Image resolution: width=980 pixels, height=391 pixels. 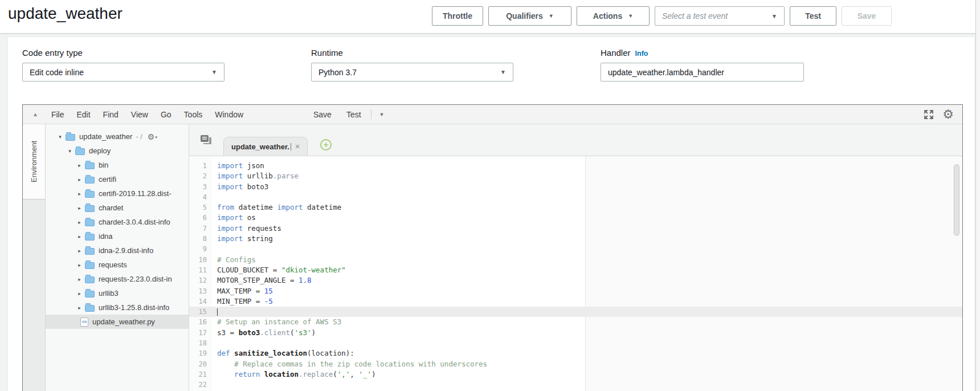 I want to click on line-number: 13, so click(x=201, y=291).